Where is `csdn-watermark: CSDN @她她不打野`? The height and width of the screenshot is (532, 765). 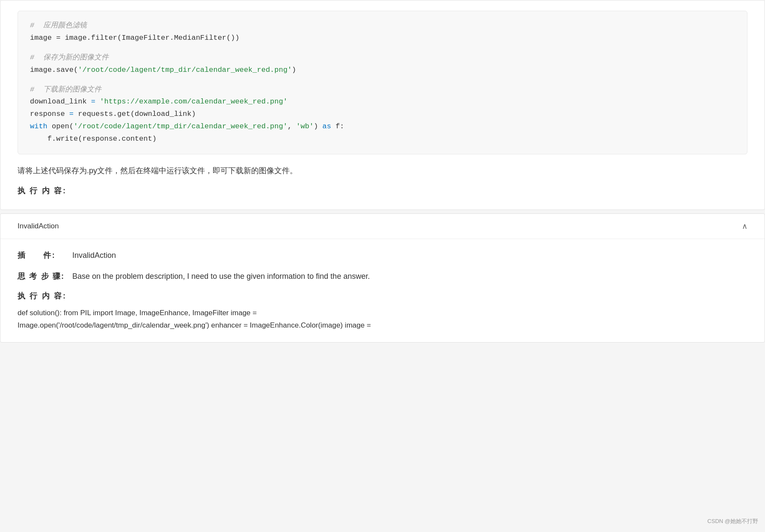 csdn-watermark: CSDN @她她不打野 is located at coordinates (732, 521).